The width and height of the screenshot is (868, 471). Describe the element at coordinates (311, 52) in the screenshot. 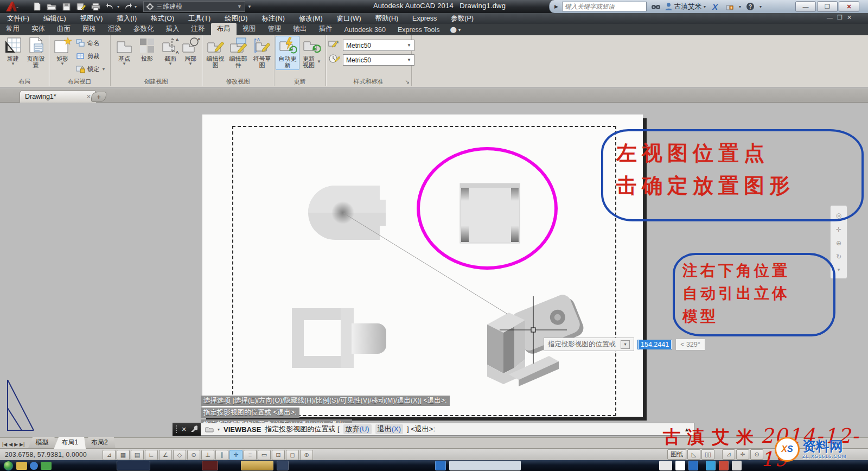

I see `update-view-button: 更新视图▼` at that location.